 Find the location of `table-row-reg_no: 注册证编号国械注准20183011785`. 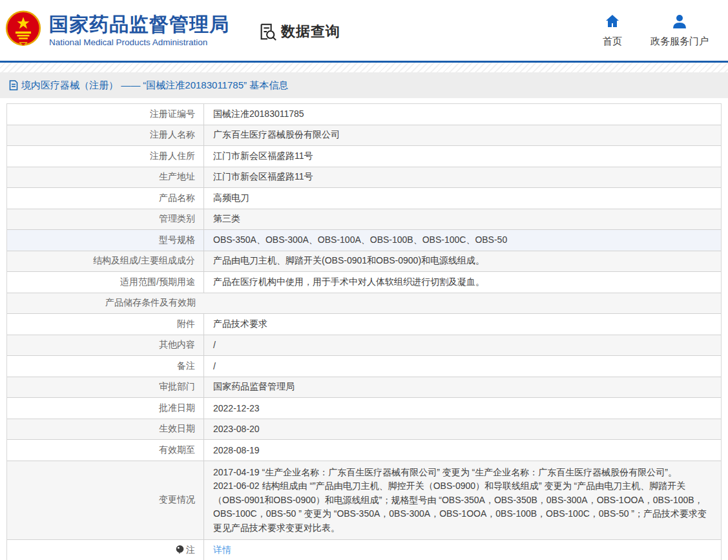

table-row-reg_no: 注册证编号国械注准20183011785 is located at coordinates (364, 114).